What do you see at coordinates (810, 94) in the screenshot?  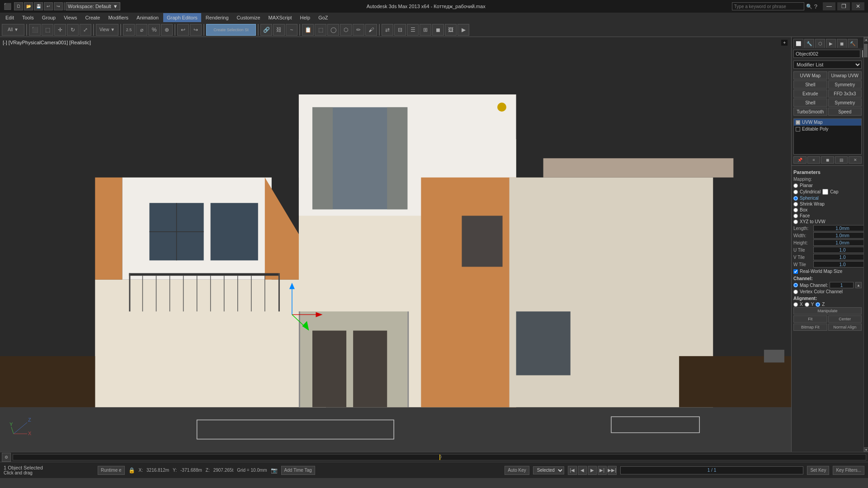 I see `mod-btn-extrude: Extrude` at bounding box center [810, 94].